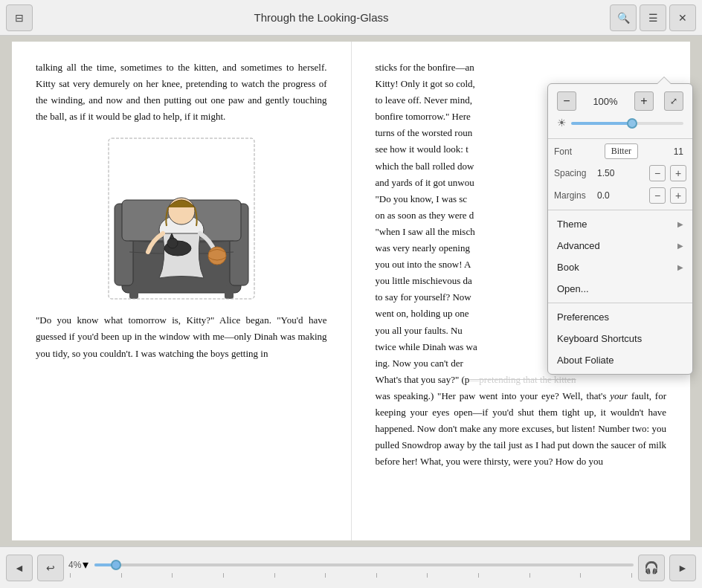  Describe the element at coordinates (683, 568) in the screenshot. I see `next-icon: ►` at that location.